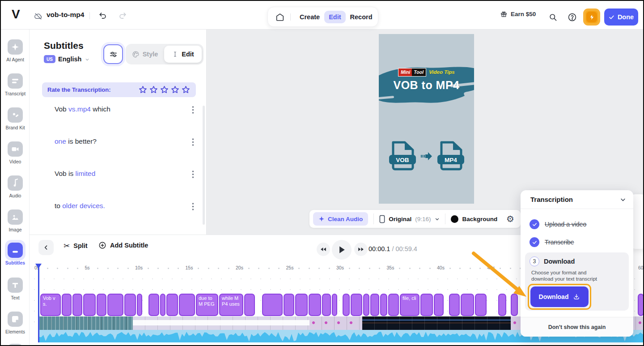  What do you see at coordinates (15, 221) in the screenshot?
I see `sidebar-item-image: Image` at bounding box center [15, 221].